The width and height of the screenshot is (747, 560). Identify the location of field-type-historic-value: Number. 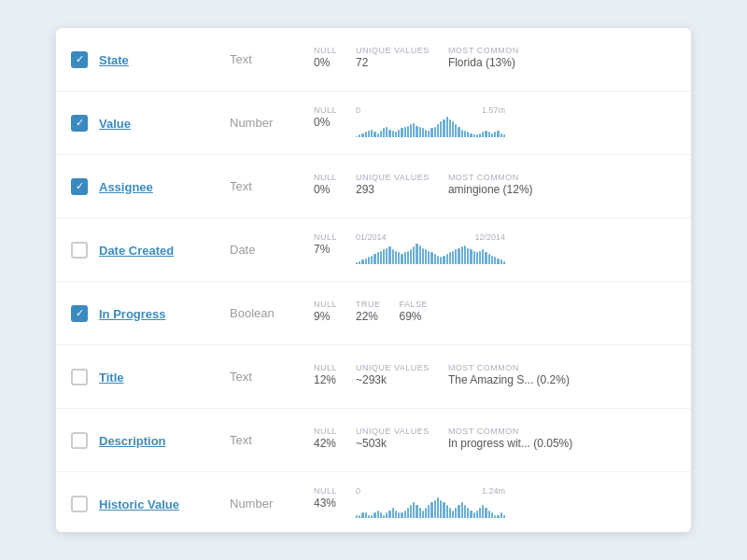
(272, 504).